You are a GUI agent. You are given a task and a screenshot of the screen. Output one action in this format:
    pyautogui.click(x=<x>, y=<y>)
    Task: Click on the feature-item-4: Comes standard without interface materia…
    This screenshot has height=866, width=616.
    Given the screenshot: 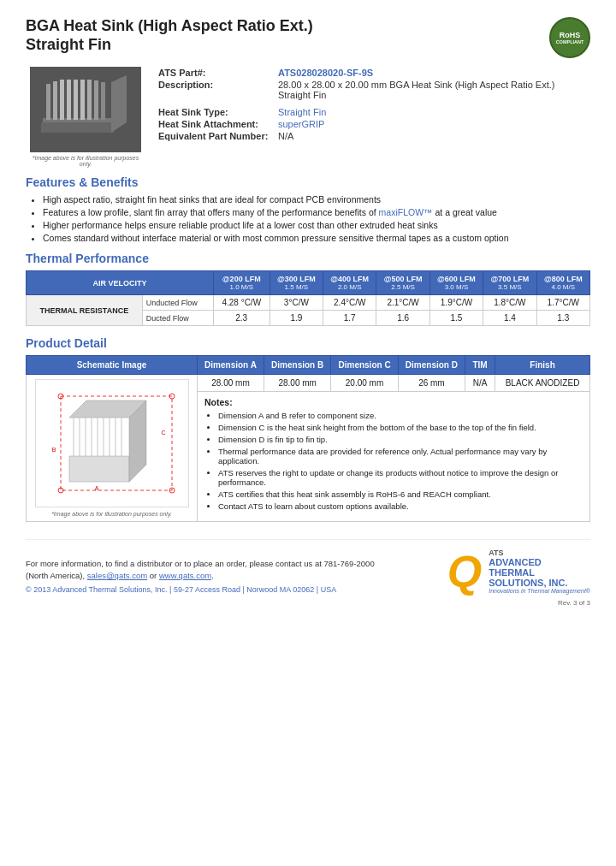 What is the action you would take?
    pyautogui.click(x=317, y=238)
    